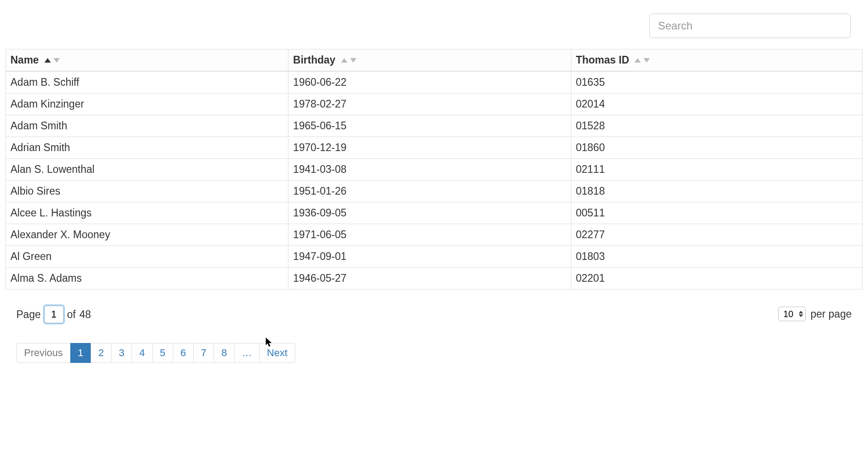 Image resolution: width=868 pixels, height=470 pixels. Describe the element at coordinates (717, 104) in the screenshot. I see `cell-thomas-id: 02014` at that location.